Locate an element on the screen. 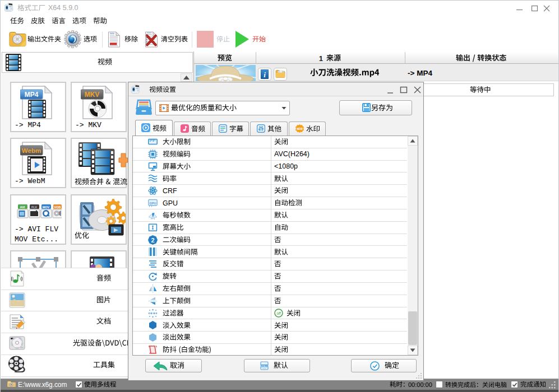 The image size is (559, 392). svg-text: MP4 is located at coordinates (31, 95).